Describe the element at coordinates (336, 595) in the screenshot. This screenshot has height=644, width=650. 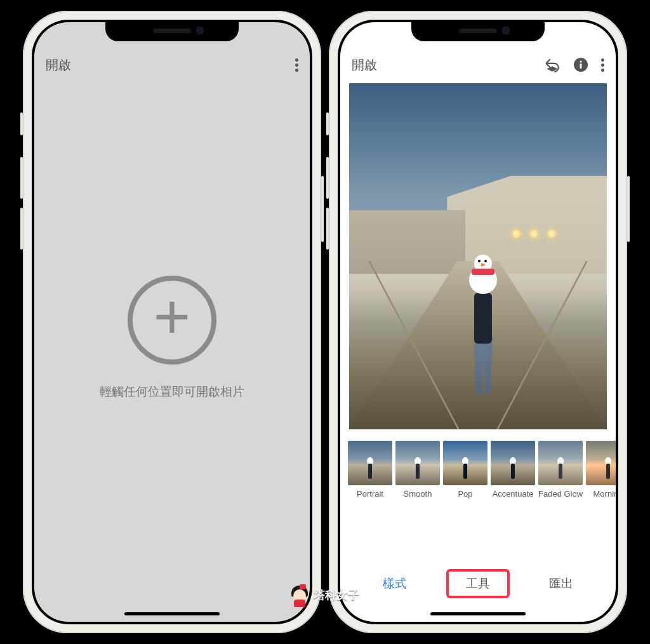
I see `watermark-text: 塔科女子` at that location.